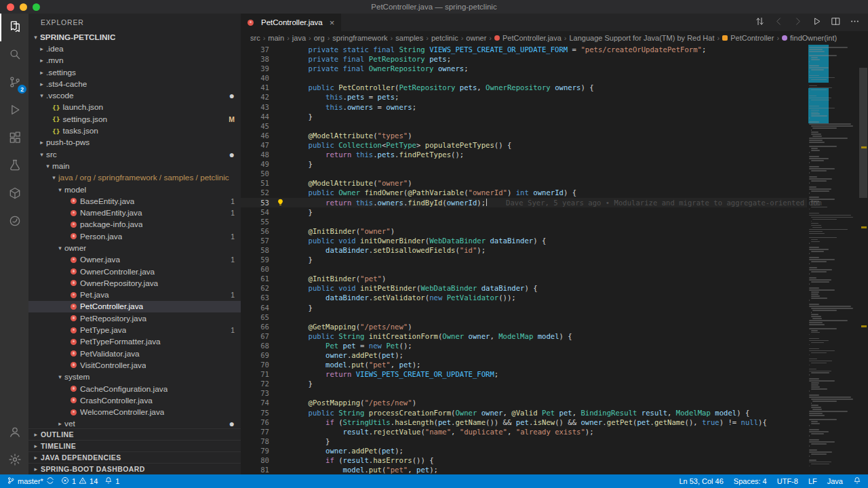  Describe the element at coordinates (134, 225) in the screenshot. I see `tree-item-package-info-java: package-info.java` at that location.